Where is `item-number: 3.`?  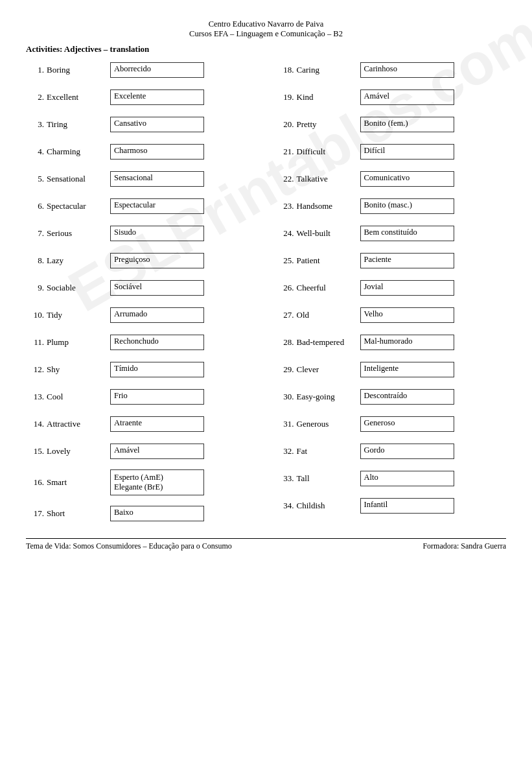 item-number: 3. is located at coordinates (35, 124).